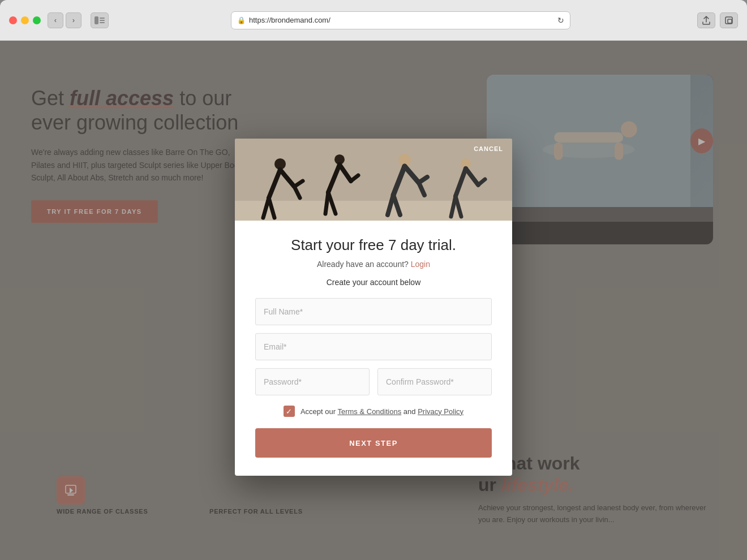 The height and width of the screenshot is (560, 747). Describe the element at coordinates (420, 264) in the screenshot. I see `login-link: Login` at that location.